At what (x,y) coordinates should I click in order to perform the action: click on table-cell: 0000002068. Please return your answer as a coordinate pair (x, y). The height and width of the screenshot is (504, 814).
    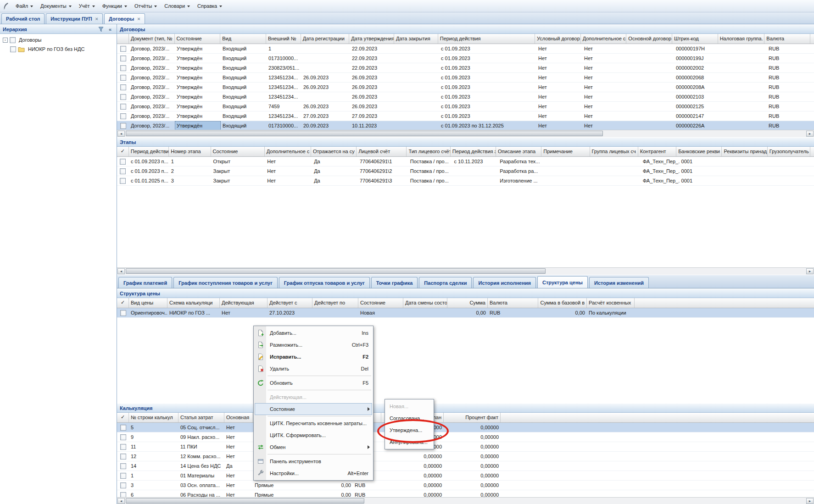
    Looking at the image, I should click on (697, 78).